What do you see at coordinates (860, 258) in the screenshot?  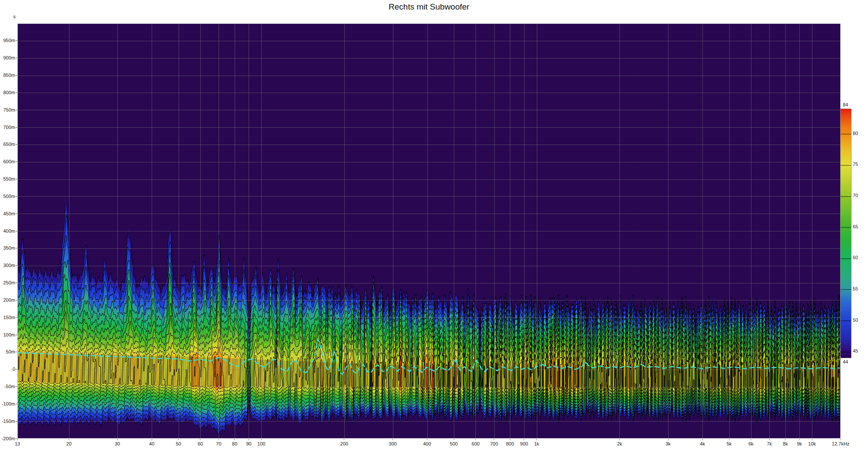 I see `colorbar-tick-label: 60` at bounding box center [860, 258].